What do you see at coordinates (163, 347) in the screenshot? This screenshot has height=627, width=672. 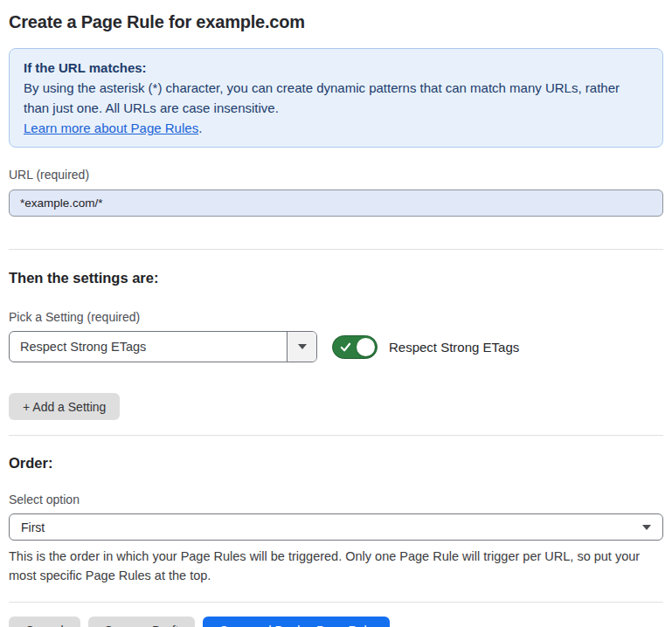 I see `setting-select: Respect Strong ETags` at bounding box center [163, 347].